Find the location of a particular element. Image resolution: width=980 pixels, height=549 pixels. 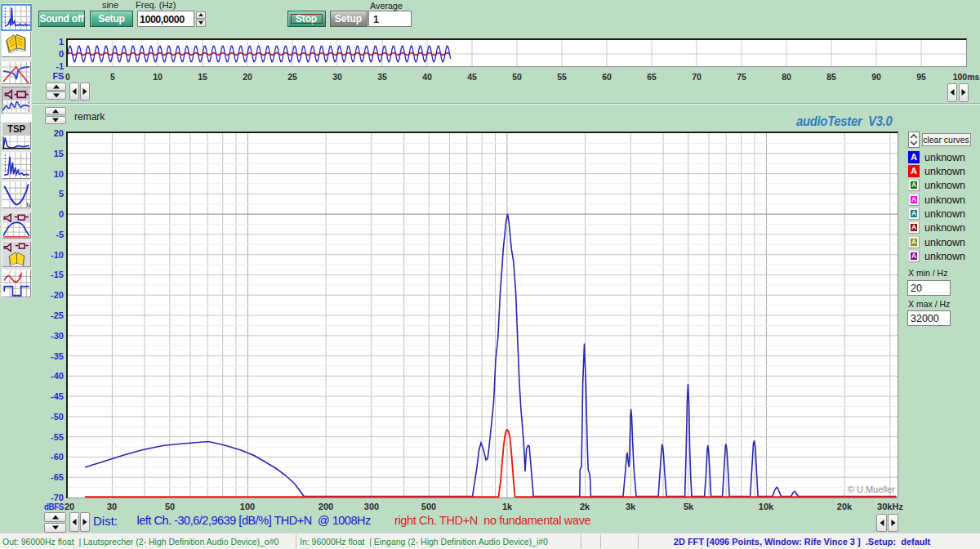

svg-text: TSP is located at coordinates (16, 129).